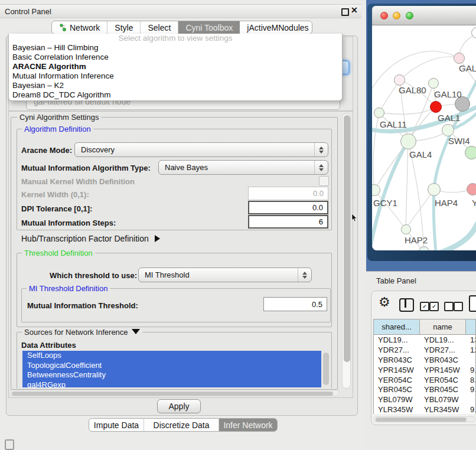  Describe the element at coordinates (396, 281) in the screenshot. I see `table-panel-title: Table Panel` at that location.